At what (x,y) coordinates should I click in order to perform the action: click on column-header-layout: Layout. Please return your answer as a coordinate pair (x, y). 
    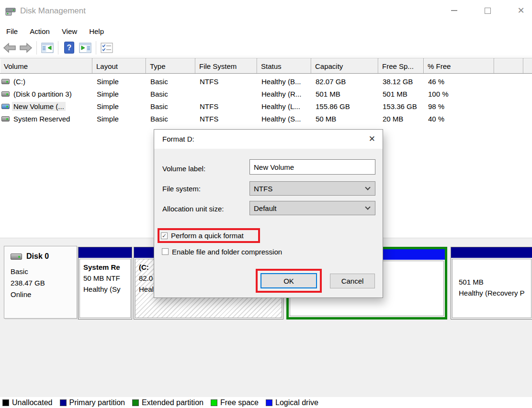
    Looking at the image, I should click on (119, 66).